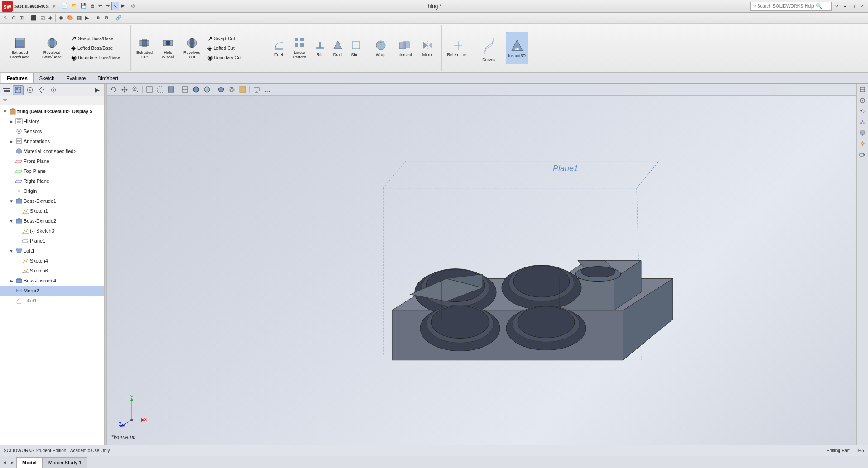 The height and width of the screenshot is (468, 868). What do you see at coordinates (50, 18) in the screenshot?
I see `tb-display: ◈` at bounding box center [50, 18].